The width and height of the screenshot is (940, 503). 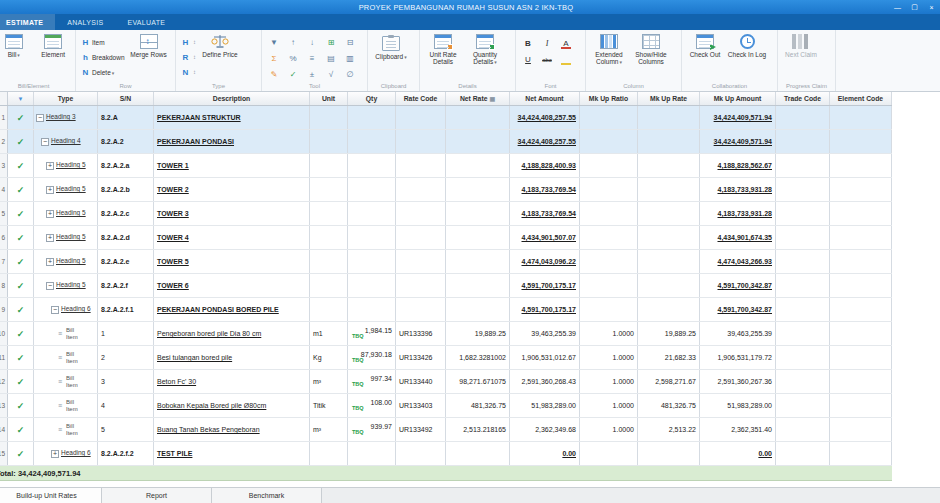 I want to click on td-unit: Titik, so click(x=329, y=406).